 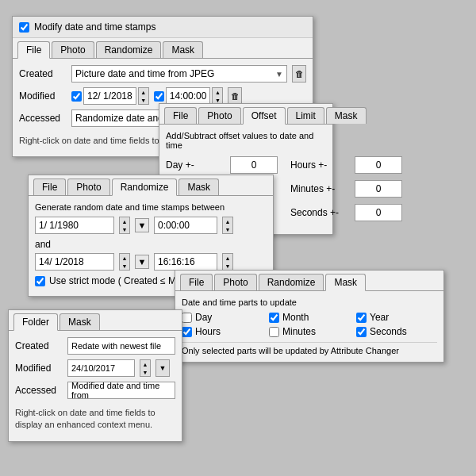 I want to click on rand-tab-photo: Photo, so click(x=89, y=187).